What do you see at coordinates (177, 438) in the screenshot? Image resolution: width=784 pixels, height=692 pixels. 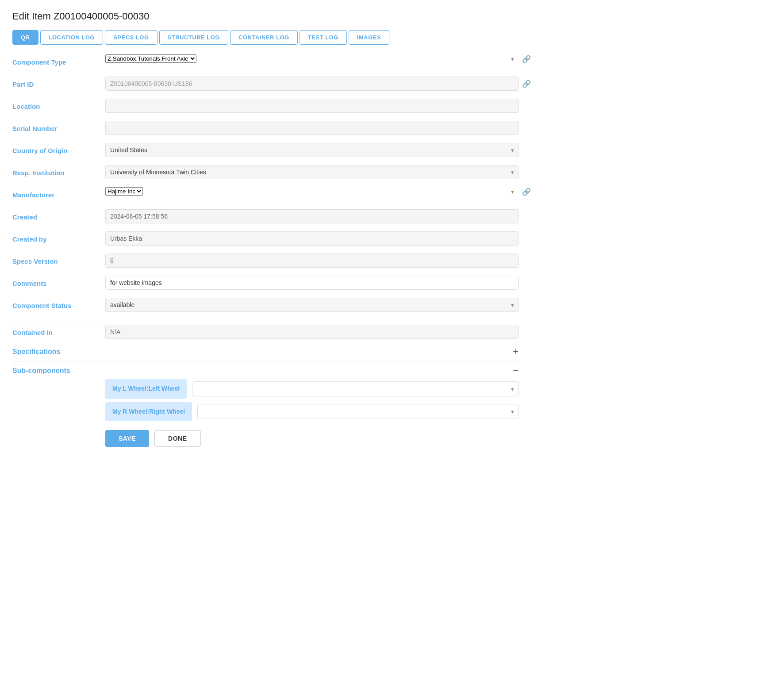 I see `done-button: DONE` at bounding box center [177, 438].